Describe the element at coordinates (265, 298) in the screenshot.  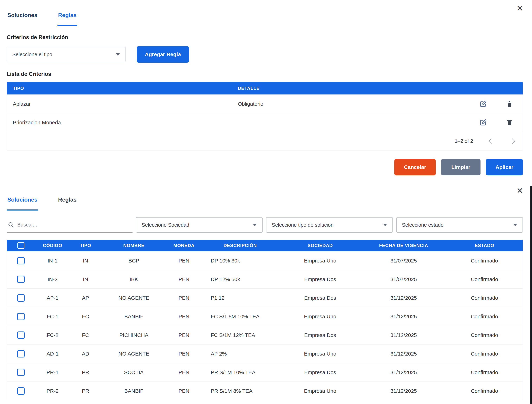
I see `table-row: AP-1 AP NO AGENTE PEN P1 12 Empresa Dos …` at that location.